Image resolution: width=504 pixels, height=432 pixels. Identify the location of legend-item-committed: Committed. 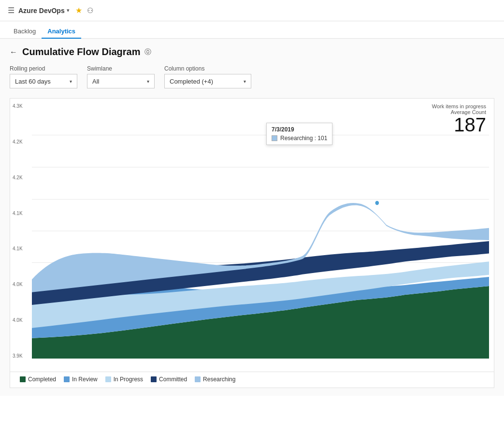
(169, 379).